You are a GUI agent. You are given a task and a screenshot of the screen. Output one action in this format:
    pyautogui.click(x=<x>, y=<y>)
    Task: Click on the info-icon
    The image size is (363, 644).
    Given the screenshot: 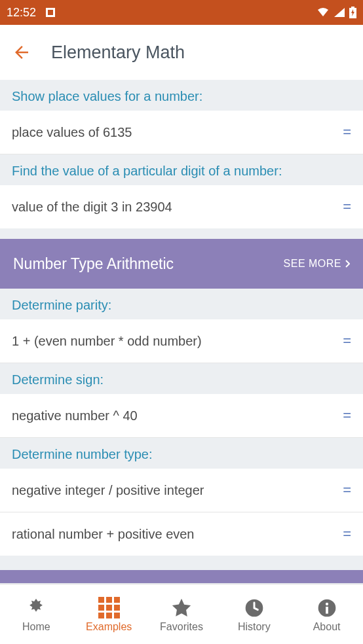 What is the action you would take?
    pyautogui.click(x=327, y=608)
    